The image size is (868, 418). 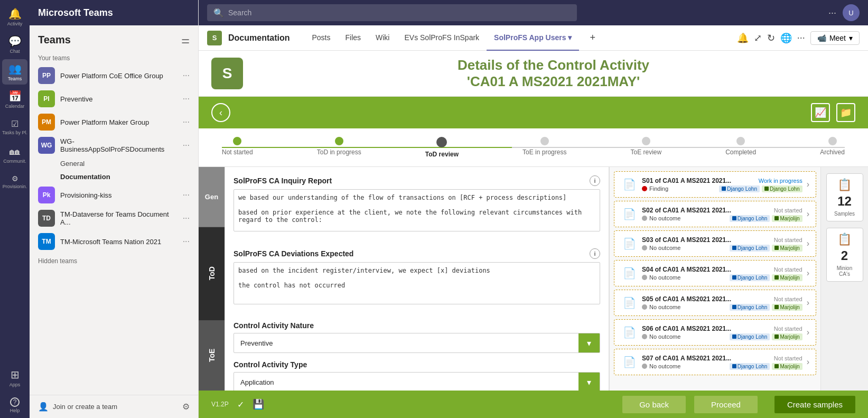 I want to click on team-item-pp-maker: PM Power Platform Maker Group ···, so click(x=114, y=122).